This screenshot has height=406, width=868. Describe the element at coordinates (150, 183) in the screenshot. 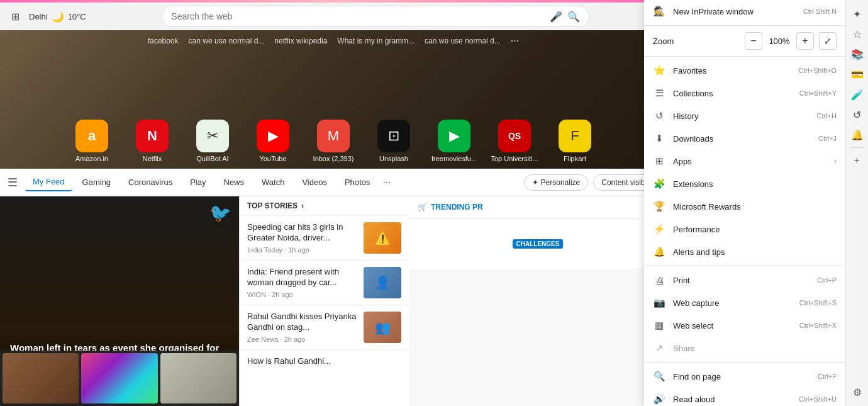

I see `tab-coronavirus: Coronavirus` at that location.